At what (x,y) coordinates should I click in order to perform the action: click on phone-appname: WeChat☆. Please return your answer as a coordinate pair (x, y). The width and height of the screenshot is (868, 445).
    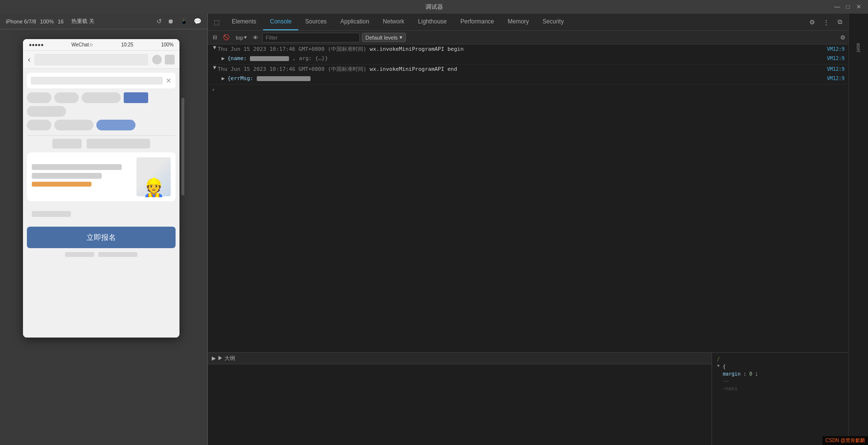
    Looking at the image, I should click on (82, 45).